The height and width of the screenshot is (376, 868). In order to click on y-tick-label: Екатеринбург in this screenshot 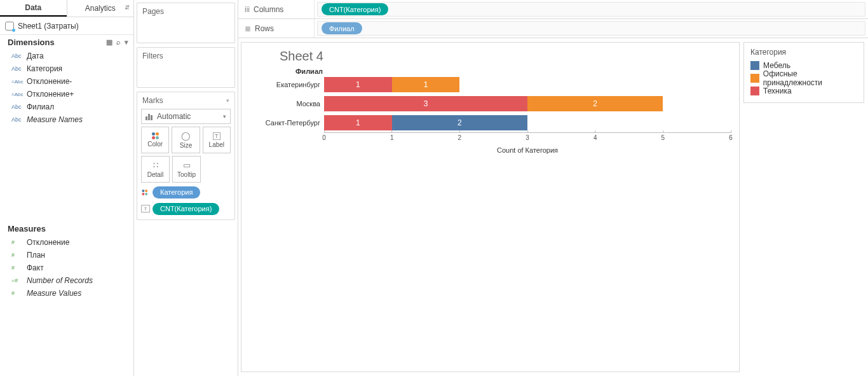, I will do `click(287, 85)`.